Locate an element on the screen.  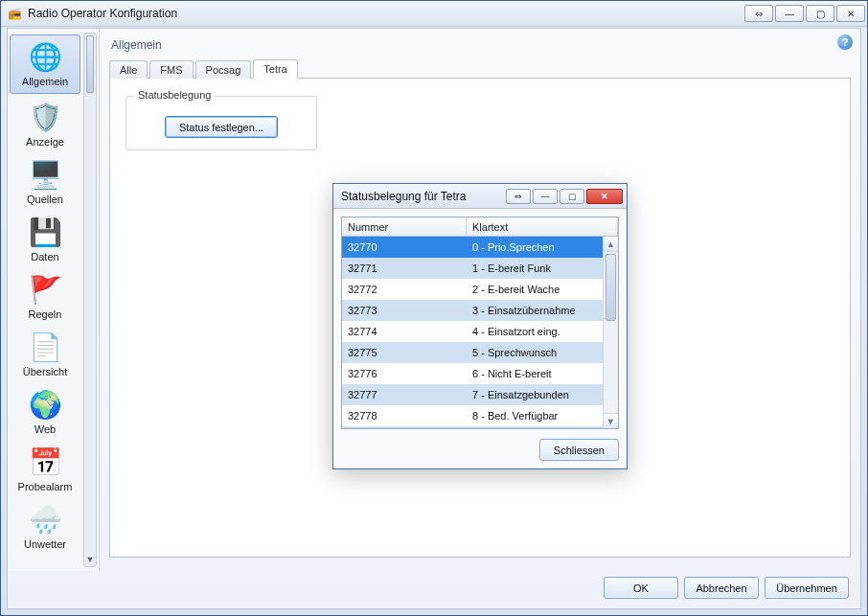
table-row: 327755 - Sprechwunsch is located at coordinates (472, 353).